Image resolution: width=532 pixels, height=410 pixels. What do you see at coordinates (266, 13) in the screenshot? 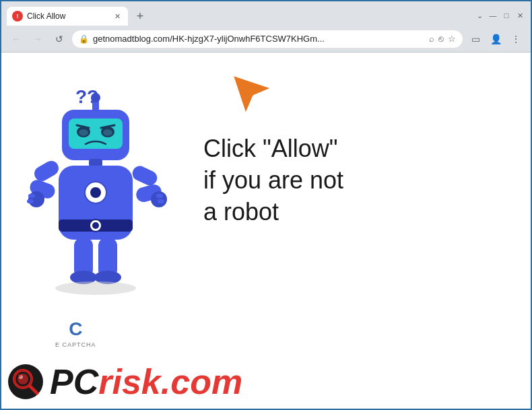
I see `title-bar: ! Click Allow ✕ + ⌄ — □ ✕` at bounding box center [266, 13].